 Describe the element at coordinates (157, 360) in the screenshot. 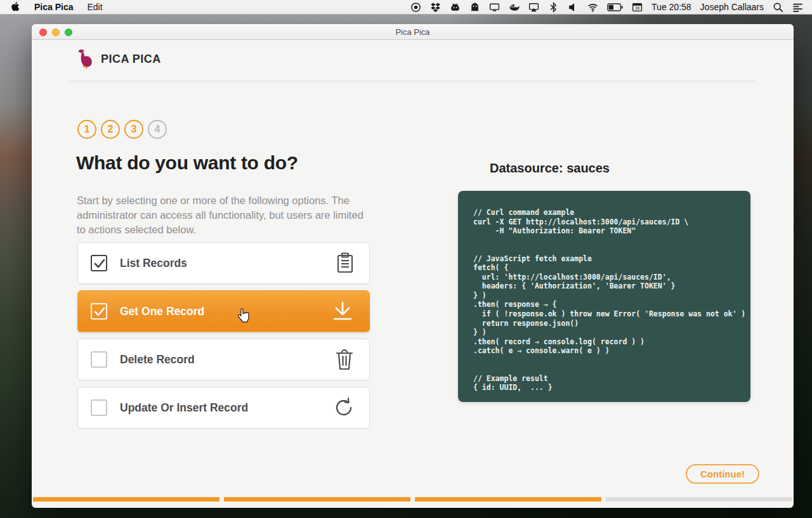

I see `option-label: Delete Record` at that location.